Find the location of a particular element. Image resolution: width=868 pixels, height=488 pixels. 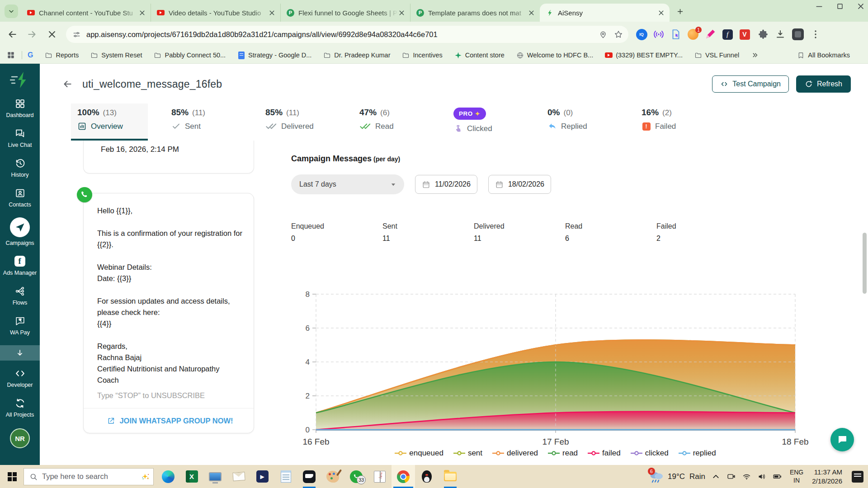

notification-center-icon is located at coordinates (858, 477).